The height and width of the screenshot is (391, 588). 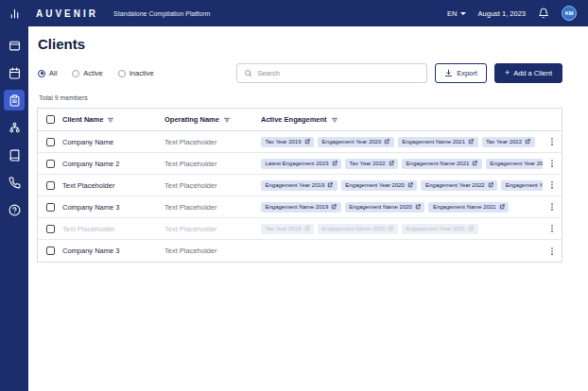 I want to click on window-icon, so click(x=15, y=45).